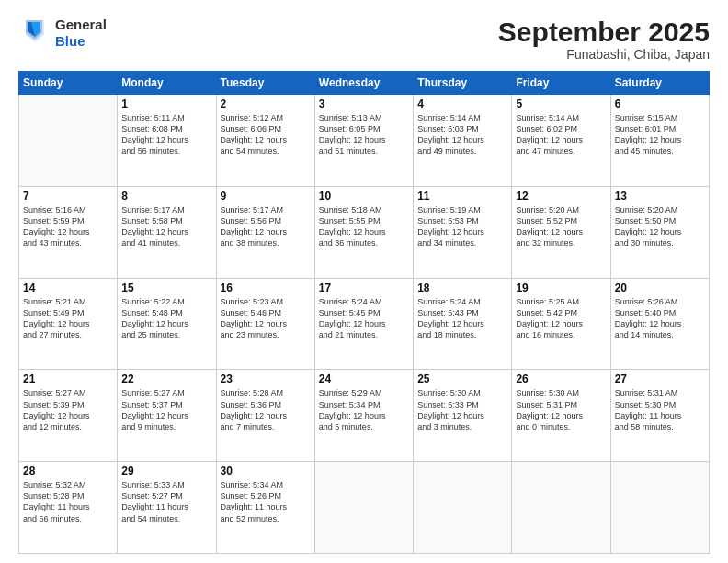 The height and width of the screenshot is (563, 728). I want to click on table-cell: 23Sunrise: 5:28 AM Sunset: 5:36 PM Dayli…, so click(265, 416).